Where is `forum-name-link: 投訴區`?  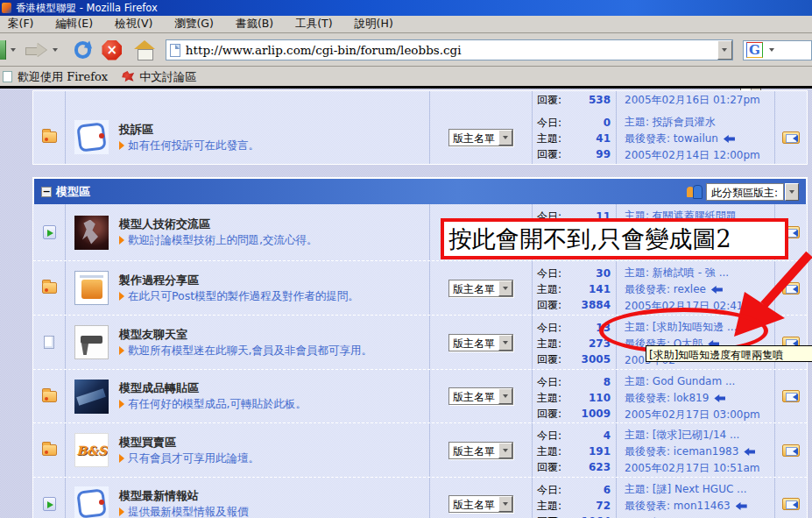
forum-name-link: 投訴區 is located at coordinates (189, 130).